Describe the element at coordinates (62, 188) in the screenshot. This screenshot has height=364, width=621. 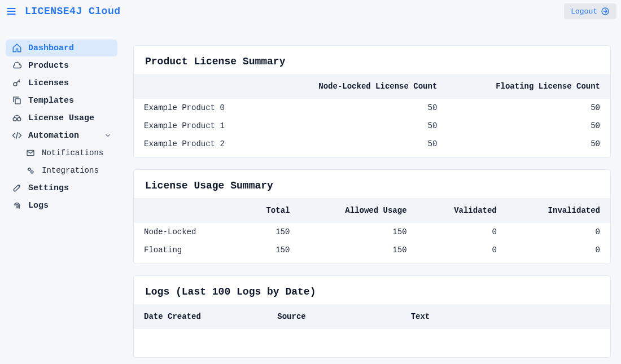
I see `sidebar-item-settings: Settings` at that location.